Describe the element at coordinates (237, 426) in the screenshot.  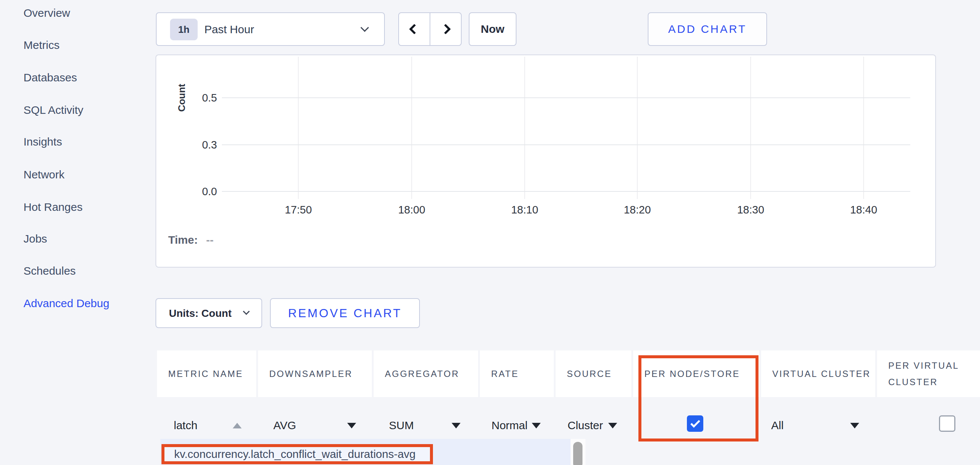
I see `triangle-up-icon` at that location.